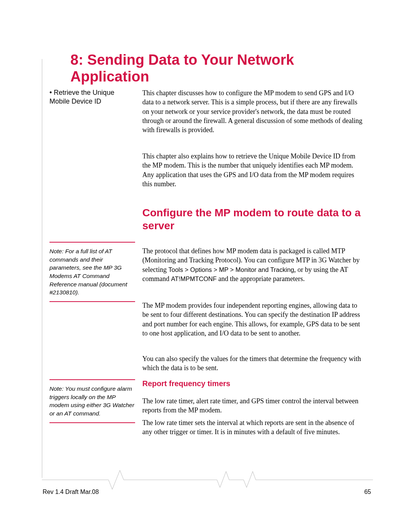  What do you see at coordinates (253, 265) in the screenshot?
I see `config-paragraph-1: The protocol that defines how MP modem d…` at bounding box center [253, 265].